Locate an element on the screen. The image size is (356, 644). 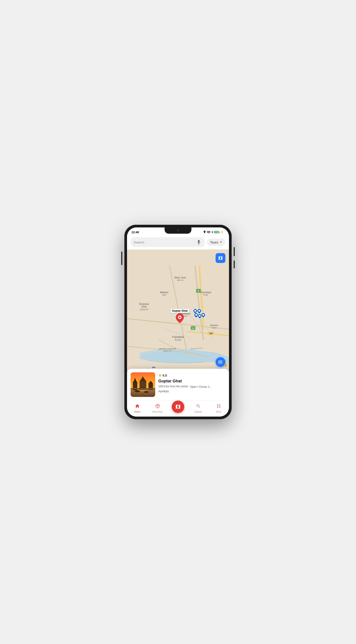
charging-icon: ⚡ is located at coordinates (222, 232).